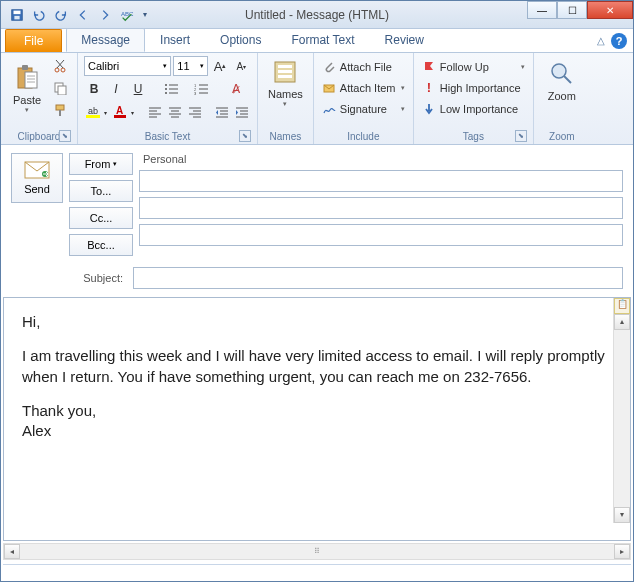 This screenshot has height=582, width=634. Describe the element at coordinates (381, 181) in the screenshot. I see `to-field` at that location.